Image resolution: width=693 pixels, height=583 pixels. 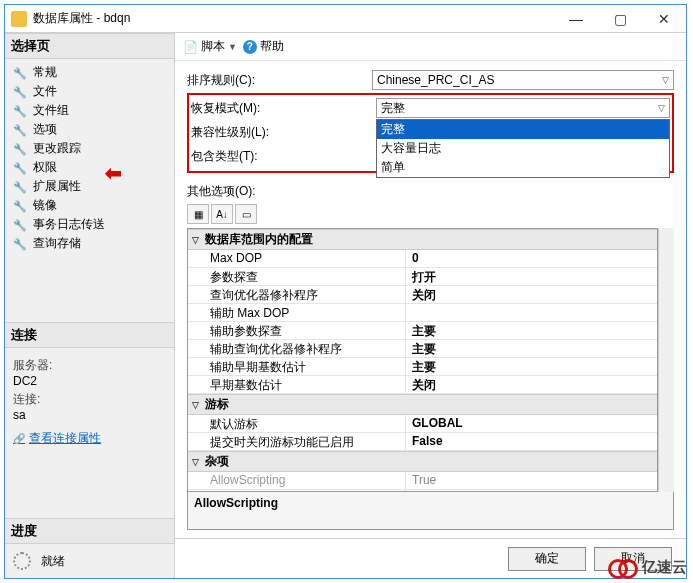 I want to click on nav-files: 文件, so click(x=90, y=92).